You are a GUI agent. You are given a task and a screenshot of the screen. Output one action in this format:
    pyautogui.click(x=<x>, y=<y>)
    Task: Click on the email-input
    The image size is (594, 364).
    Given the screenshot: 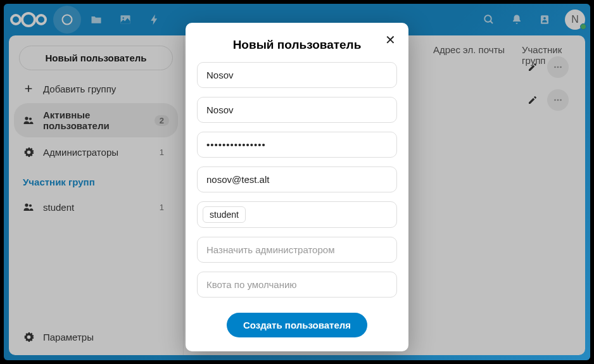 What is the action you would take?
    pyautogui.click(x=297, y=180)
    